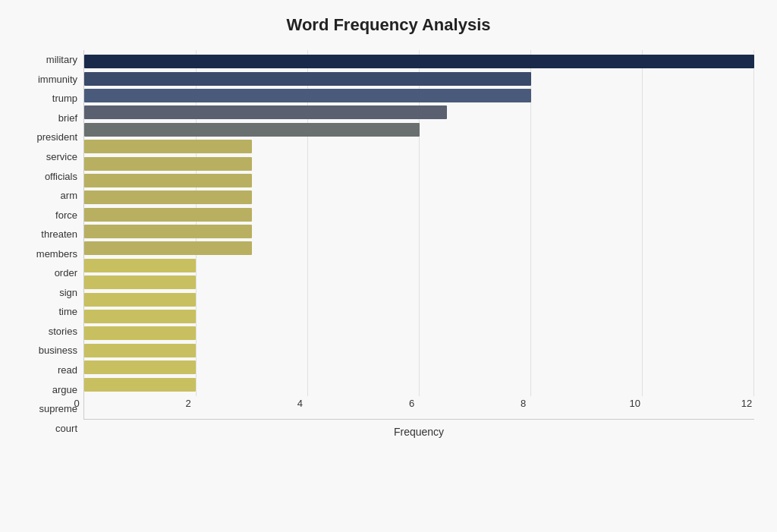  I want to click on bar-row-argue, so click(419, 351).